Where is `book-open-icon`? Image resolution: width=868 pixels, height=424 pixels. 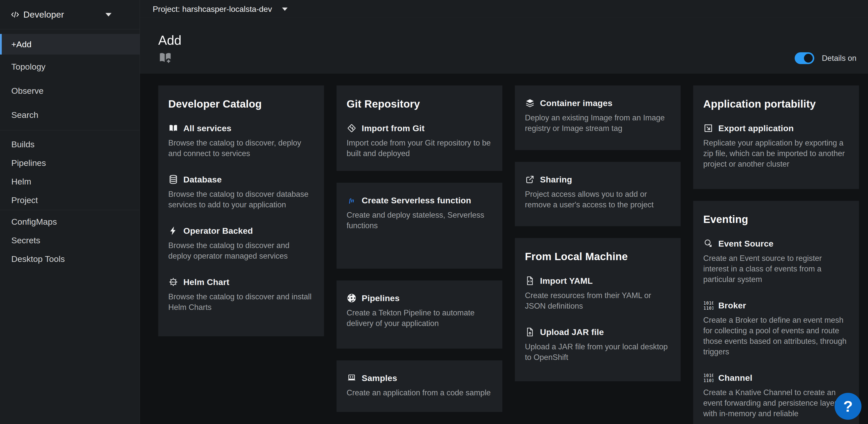 book-open-icon is located at coordinates (173, 128).